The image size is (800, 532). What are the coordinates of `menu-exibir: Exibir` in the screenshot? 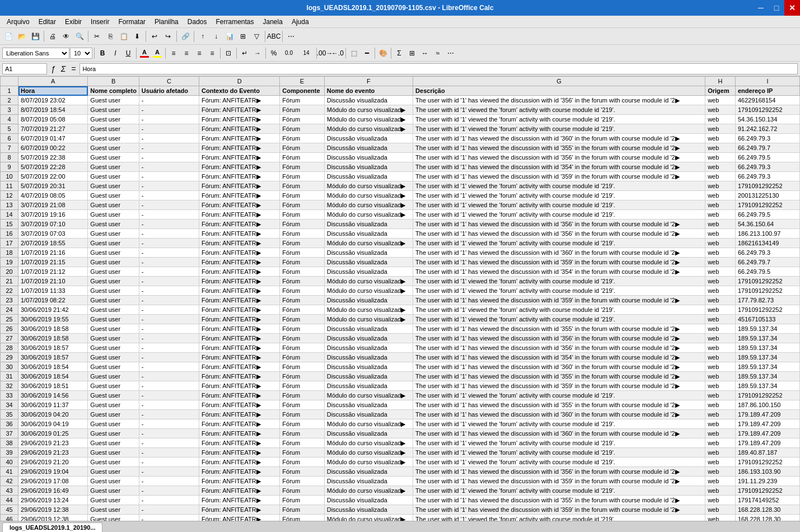 It's located at (73, 21).